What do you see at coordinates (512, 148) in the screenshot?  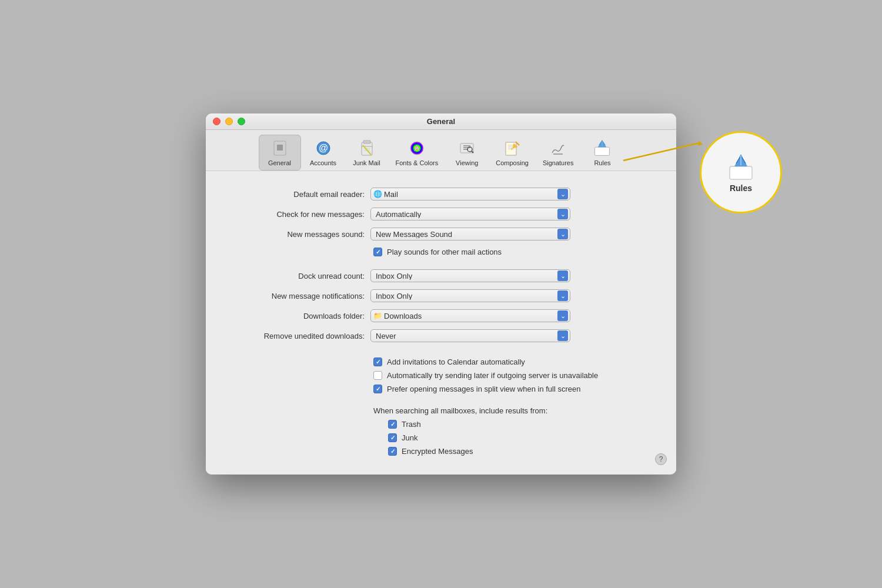 I see `composing-icon` at bounding box center [512, 148].